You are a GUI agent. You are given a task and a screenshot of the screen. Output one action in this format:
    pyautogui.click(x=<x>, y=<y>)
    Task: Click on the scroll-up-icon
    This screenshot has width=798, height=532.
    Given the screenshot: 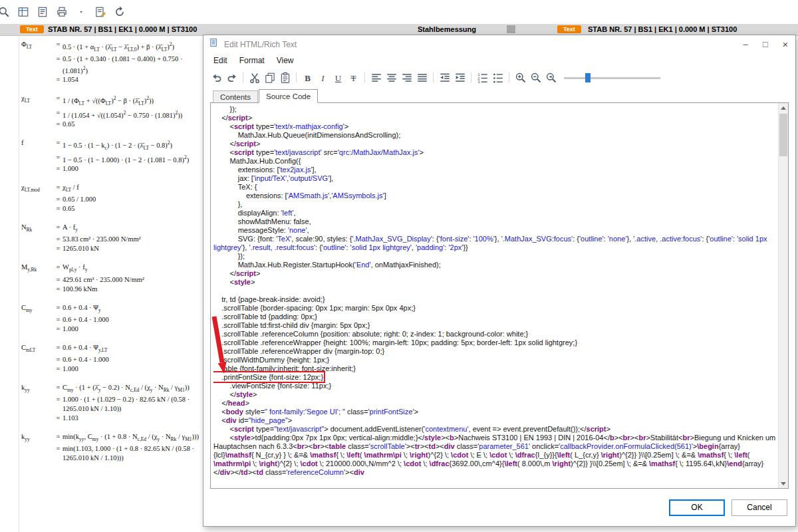 What is the action you would take?
    pyautogui.click(x=783, y=108)
    